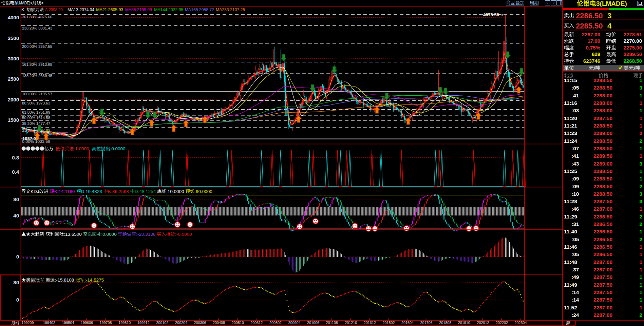 The height and width of the screenshot is (326, 644). What do you see at coordinates (445, 323) in the screenshot?
I see `svg-text: 201808` at bounding box center [445, 323].